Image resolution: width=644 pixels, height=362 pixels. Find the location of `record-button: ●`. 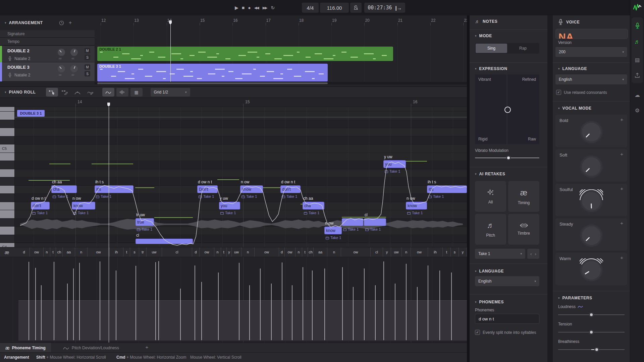

record-button: ● is located at coordinates (249, 8).